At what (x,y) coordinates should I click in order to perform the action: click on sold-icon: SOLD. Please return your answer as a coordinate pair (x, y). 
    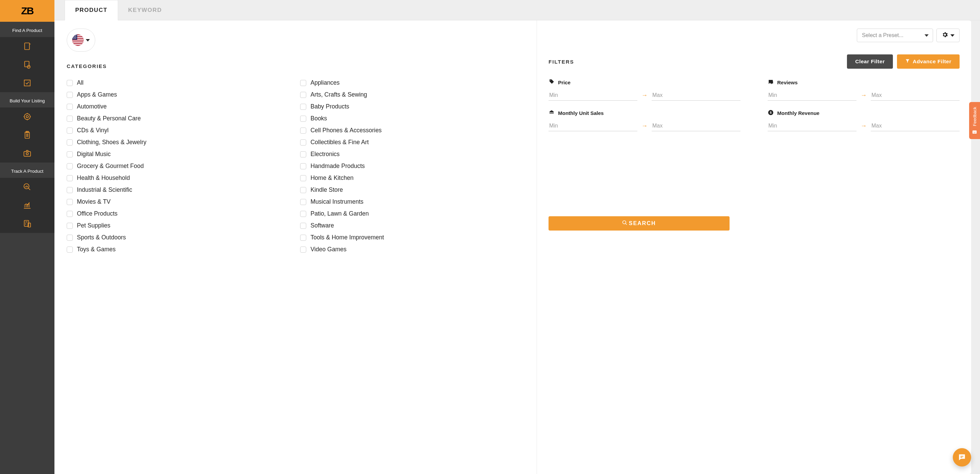
    Looking at the image, I should click on (552, 113).